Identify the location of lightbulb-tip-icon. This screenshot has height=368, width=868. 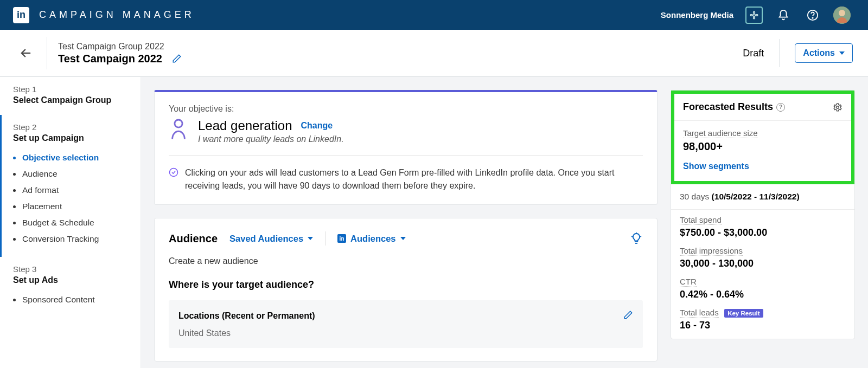
(636, 238).